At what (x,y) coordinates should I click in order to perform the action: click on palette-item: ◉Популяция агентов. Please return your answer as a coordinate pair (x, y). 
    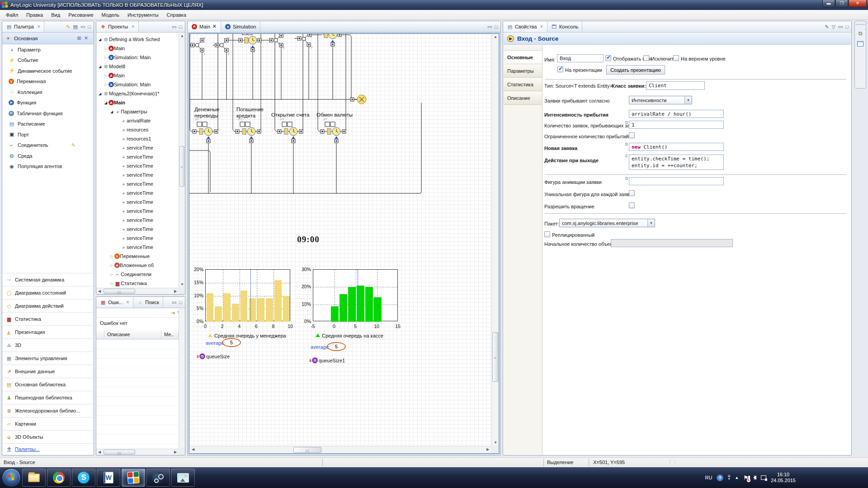
    Looking at the image, I should click on (48, 167).